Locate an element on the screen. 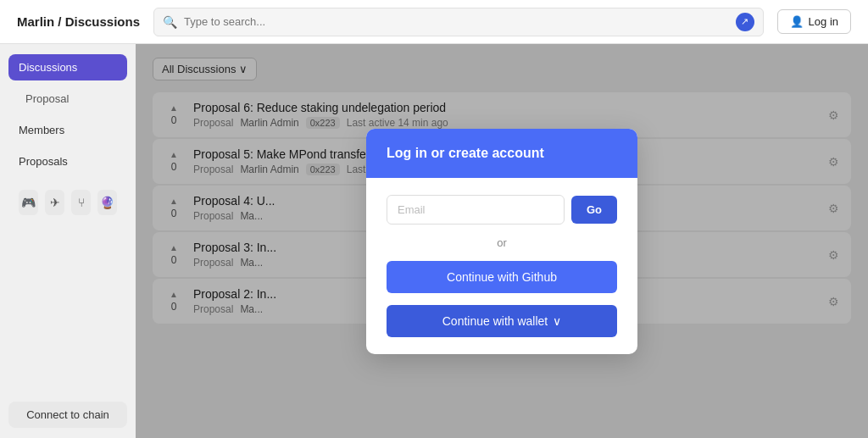 The width and height of the screenshot is (868, 438). icon-telegram: ✈ is located at coordinates (54, 202).